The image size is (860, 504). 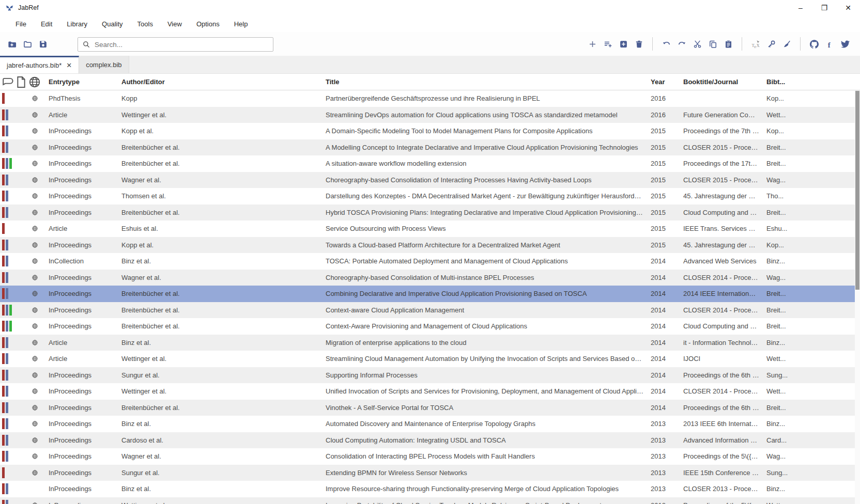 What do you see at coordinates (12, 44) in the screenshot?
I see `new-library-button` at bounding box center [12, 44].